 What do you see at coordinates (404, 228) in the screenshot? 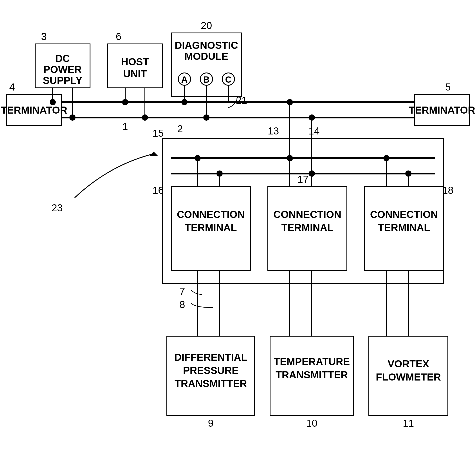
I see `conn-term-right-label2: TERMINAL` at bounding box center [404, 228].